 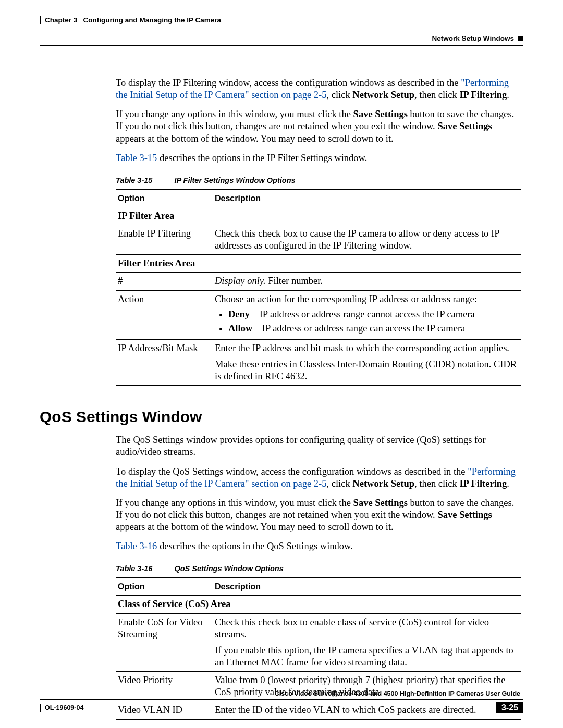 I want to click on doc-number: OL-19609-04, so click(x=64, y=708).